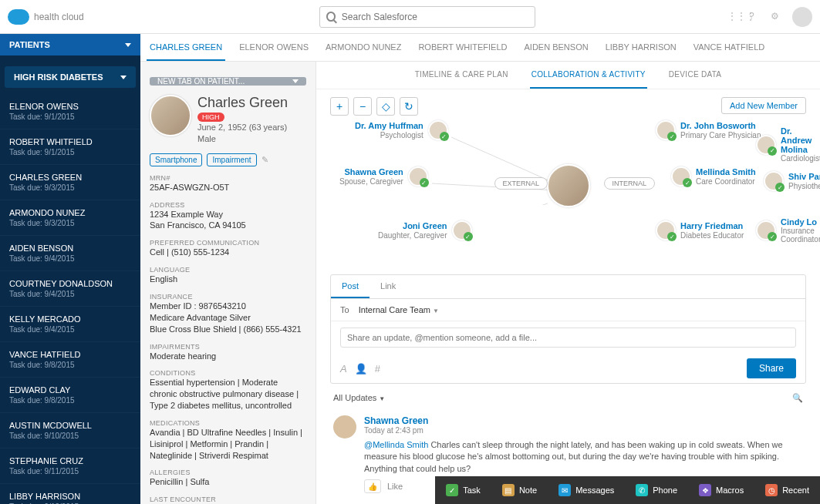 This screenshot has width=820, height=504. What do you see at coordinates (81, 17) in the screenshot?
I see `brand-logo: health cloud` at bounding box center [81, 17].